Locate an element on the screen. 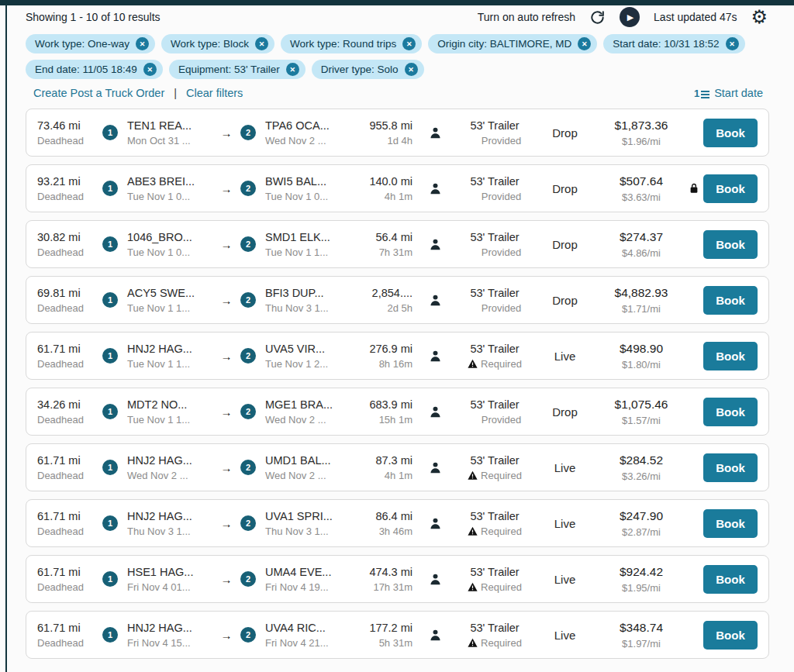 This screenshot has width=794, height=672. filter-chip: Work type: One-way ✕ is located at coordinates (90, 43).